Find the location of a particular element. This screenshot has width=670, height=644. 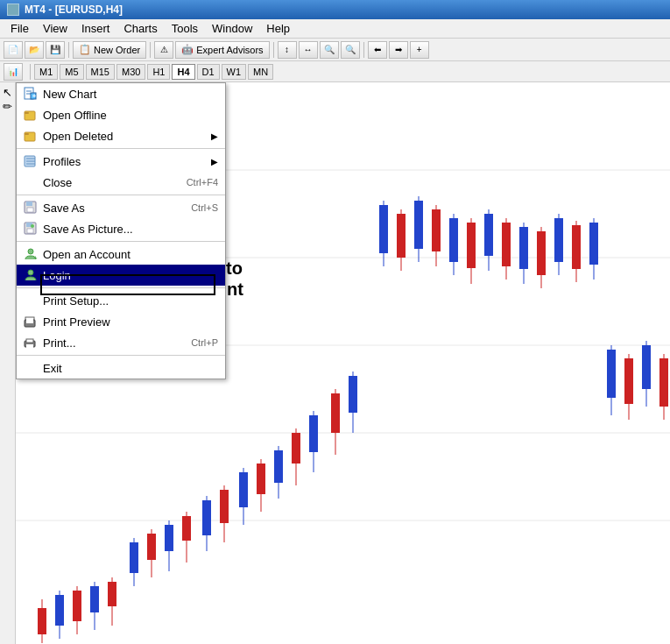

toolbar-btn-6: ↔ is located at coordinates (308, 50).